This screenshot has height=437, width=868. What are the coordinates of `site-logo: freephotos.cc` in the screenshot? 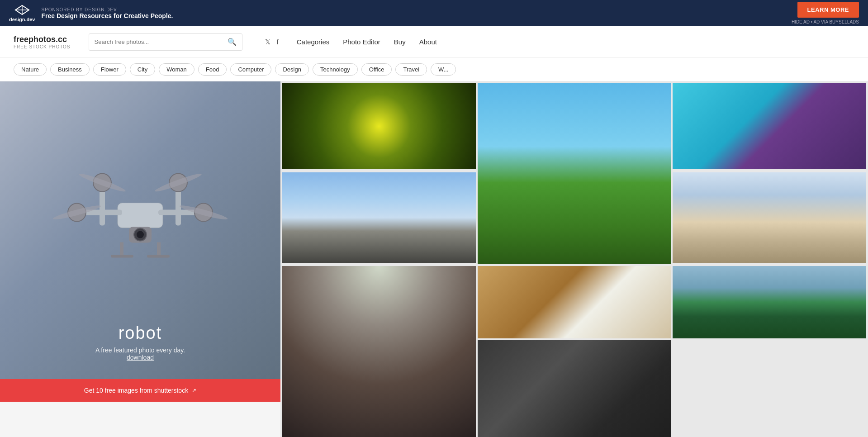 It's located at (40, 40).